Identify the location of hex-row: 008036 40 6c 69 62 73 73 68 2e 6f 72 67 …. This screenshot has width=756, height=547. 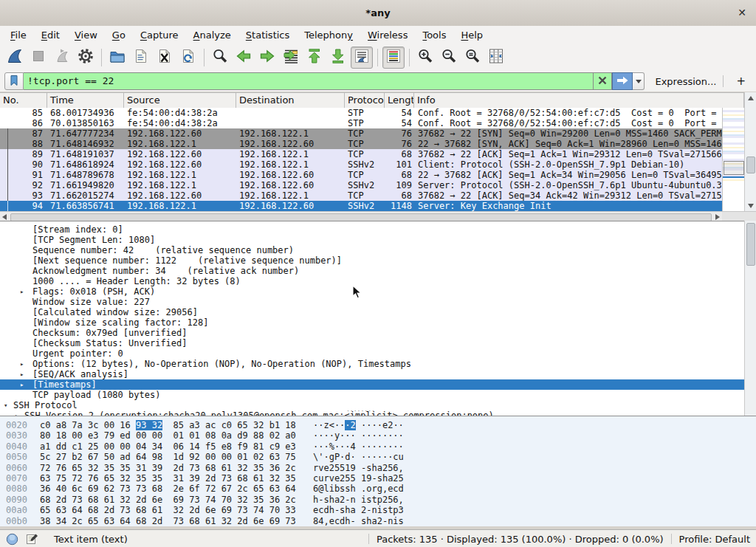
(378, 489).